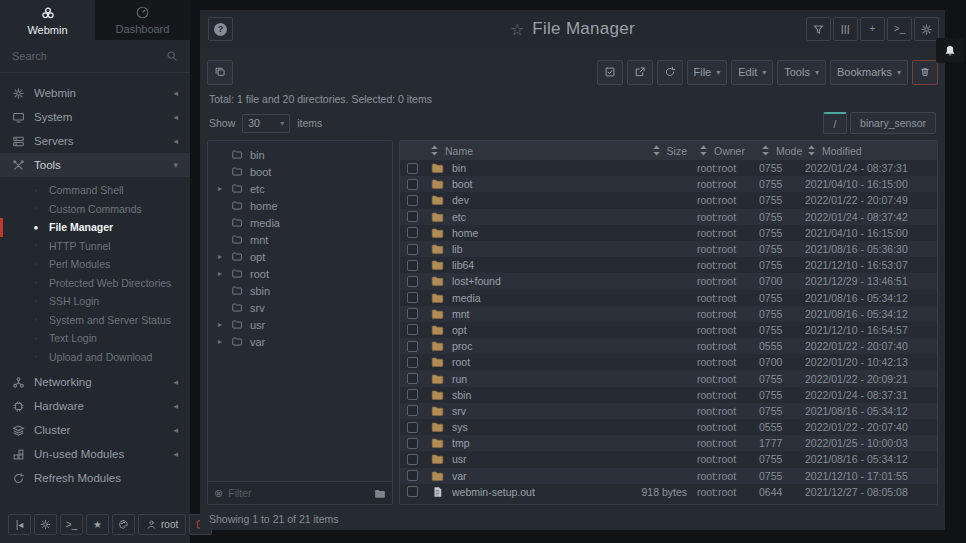  What do you see at coordinates (95, 93) in the screenshot?
I see `sidebar-item-webmin: Webmin◂` at bounding box center [95, 93].